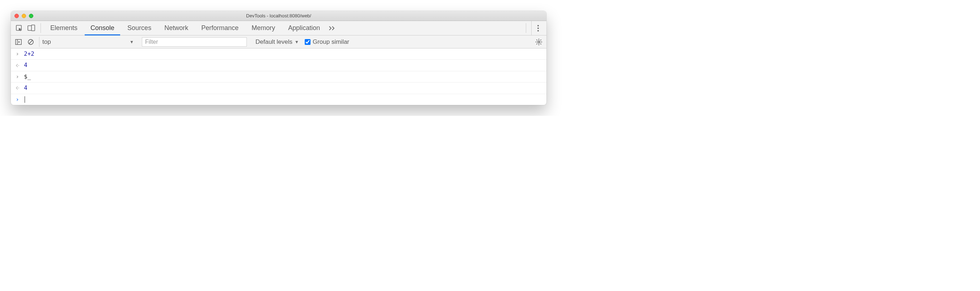 The width and height of the screenshot is (980, 291). Describe the element at coordinates (278, 100) in the screenshot. I see `console-row-prompt: ›` at that location.